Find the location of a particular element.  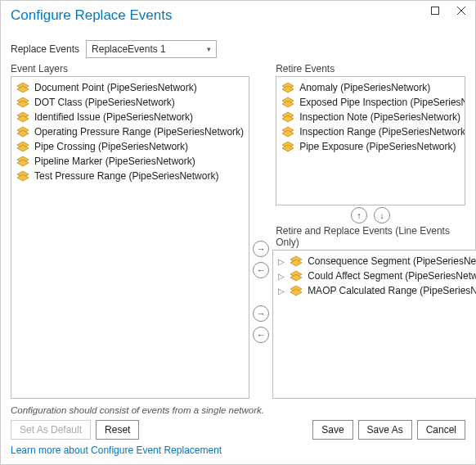

arrow-left-icon: ← is located at coordinates (262, 335).